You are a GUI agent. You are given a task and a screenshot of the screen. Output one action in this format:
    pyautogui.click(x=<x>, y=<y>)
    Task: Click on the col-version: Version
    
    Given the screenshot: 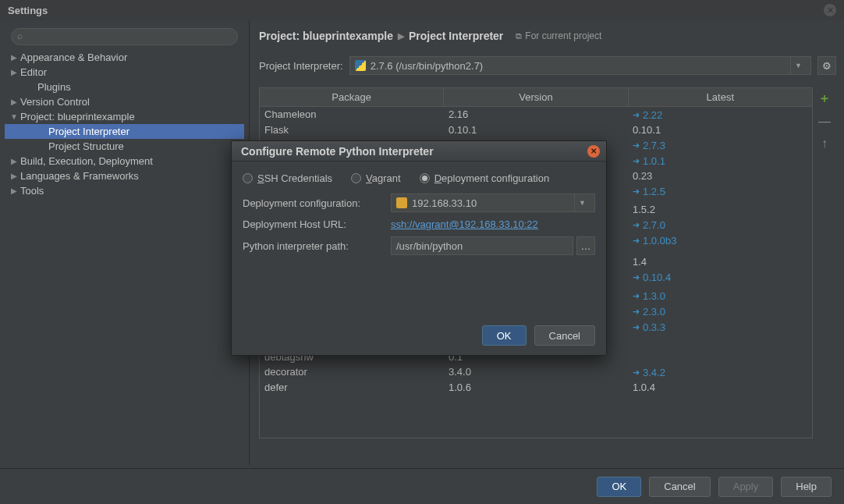 What is the action you would take?
    pyautogui.click(x=536, y=97)
    